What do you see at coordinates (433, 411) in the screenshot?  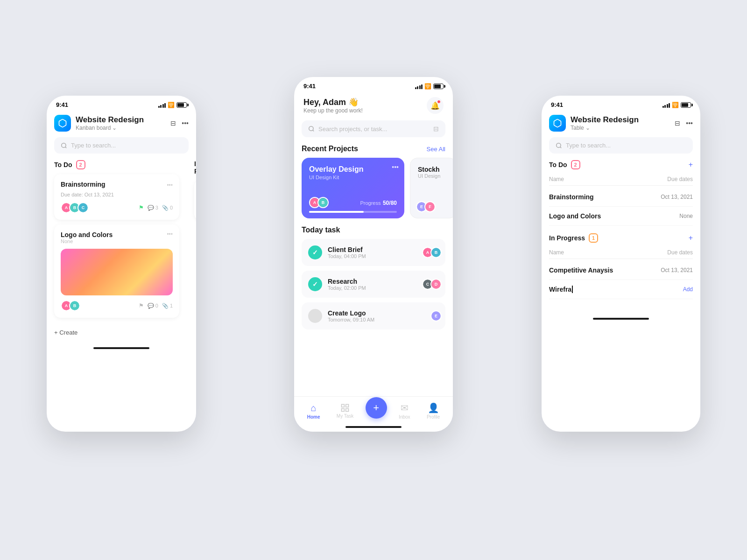 I see `nav-profile: 👤 Profile` at bounding box center [433, 411].